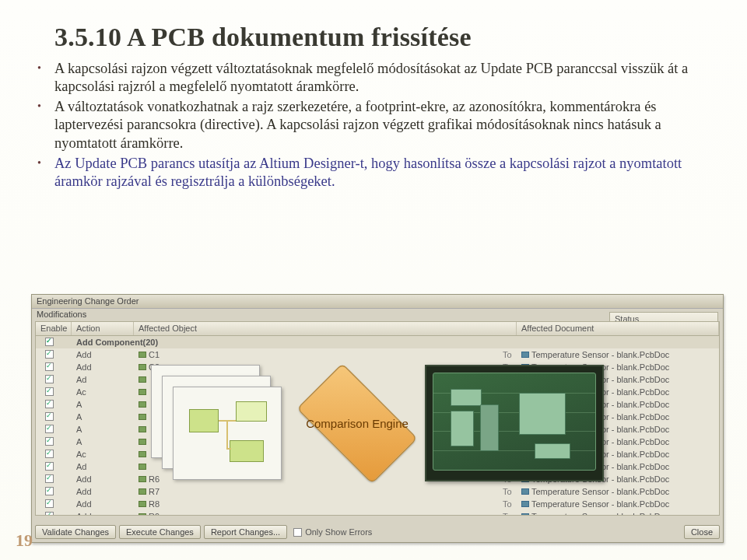  Describe the element at coordinates (75, 532) in the screenshot. I see `validate-button: Validate Changes` at that location.